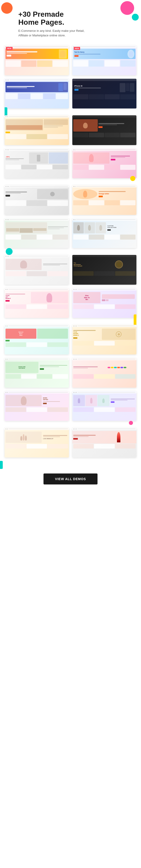  What do you see at coordinates (70, 21) in the screenshot?
I see `hero-section: +30 Premade Home Pages. E-Commerce in an…` at bounding box center [70, 21].